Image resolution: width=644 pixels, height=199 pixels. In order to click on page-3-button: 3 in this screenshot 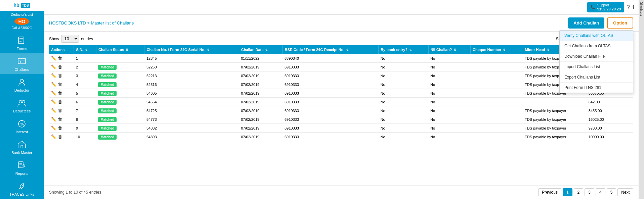, I will do `click(589, 192)`.